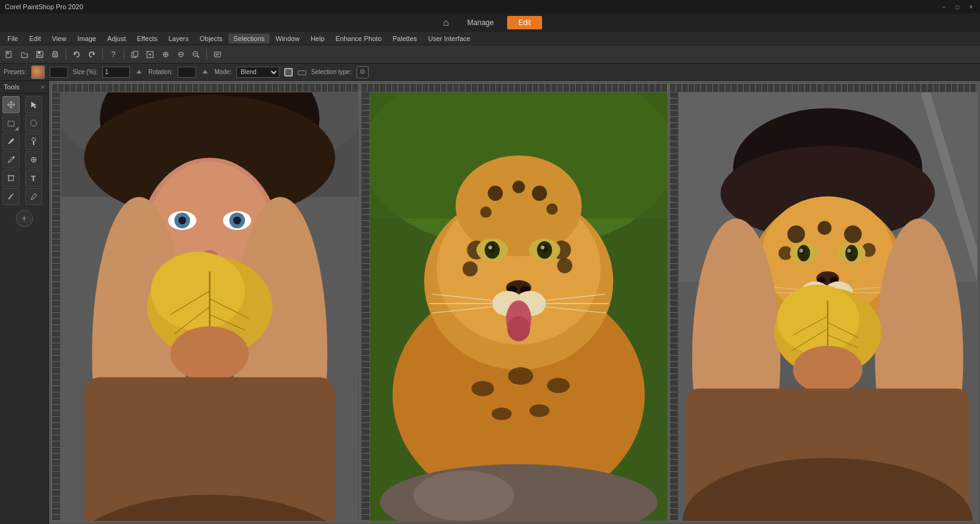  I want to click on minimize-button: −, so click(944, 7).